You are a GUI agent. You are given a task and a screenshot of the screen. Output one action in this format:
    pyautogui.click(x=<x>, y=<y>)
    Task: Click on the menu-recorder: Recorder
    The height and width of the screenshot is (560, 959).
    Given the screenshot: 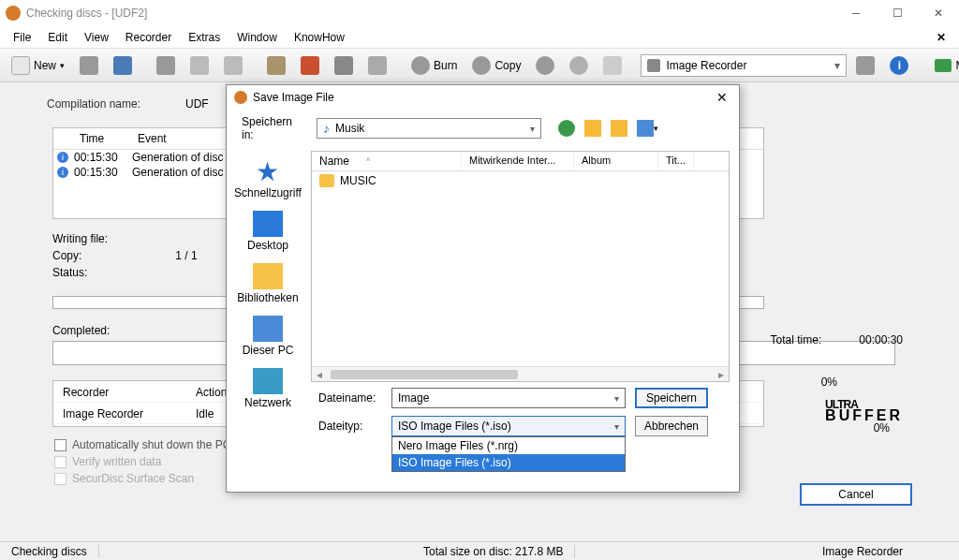 What is the action you would take?
    pyautogui.click(x=148, y=37)
    